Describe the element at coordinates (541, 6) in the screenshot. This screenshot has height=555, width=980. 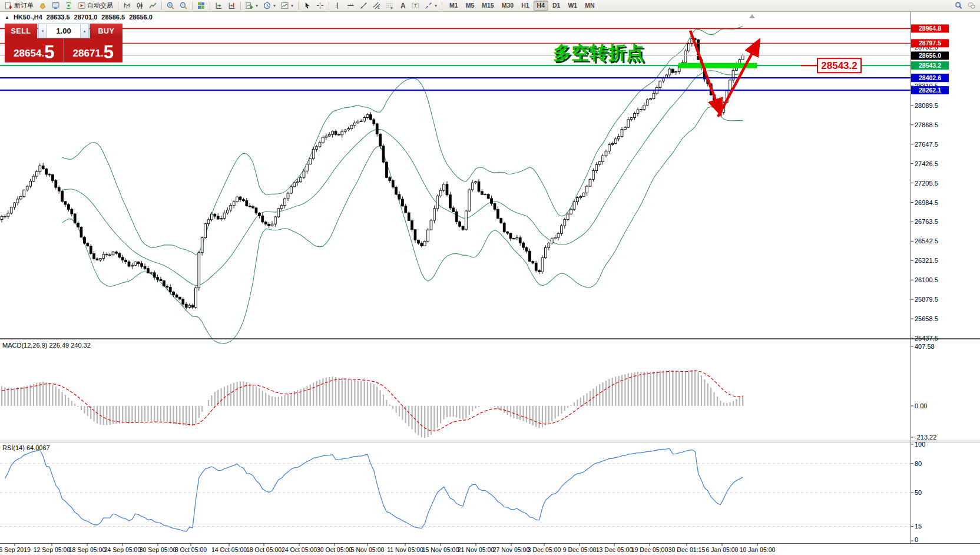
I see `timeframe-h4-button: H4` at that location.